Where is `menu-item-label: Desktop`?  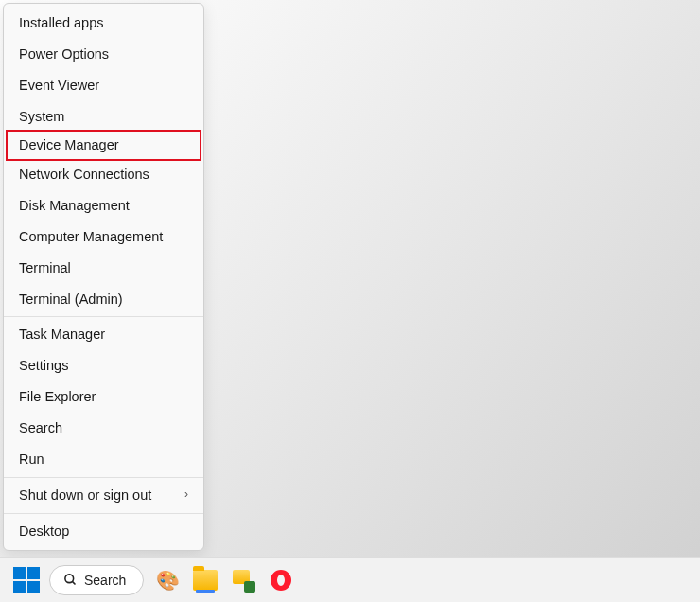 menu-item-label: Desktop is located at coordinates (44, 532).